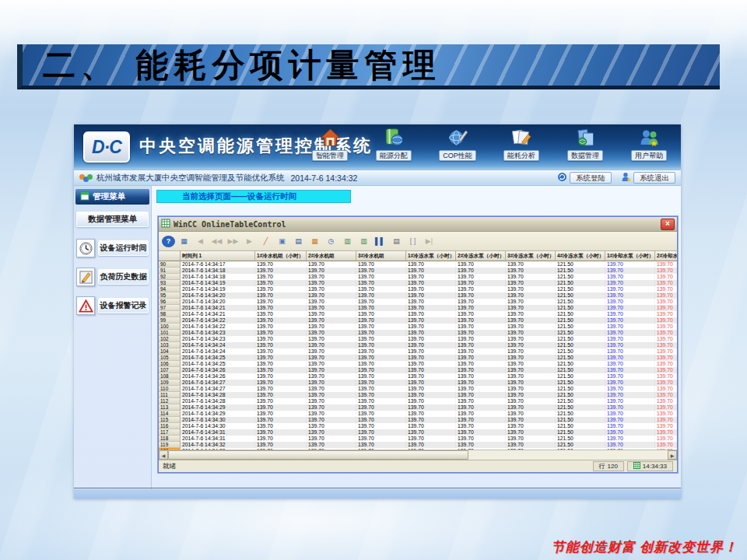 The height and width of the screenshot is (560, 747). What do you see at coordinates (168, 241) in the screenshot?
I see `help-icon: ?` at bounding box center [168, 241].